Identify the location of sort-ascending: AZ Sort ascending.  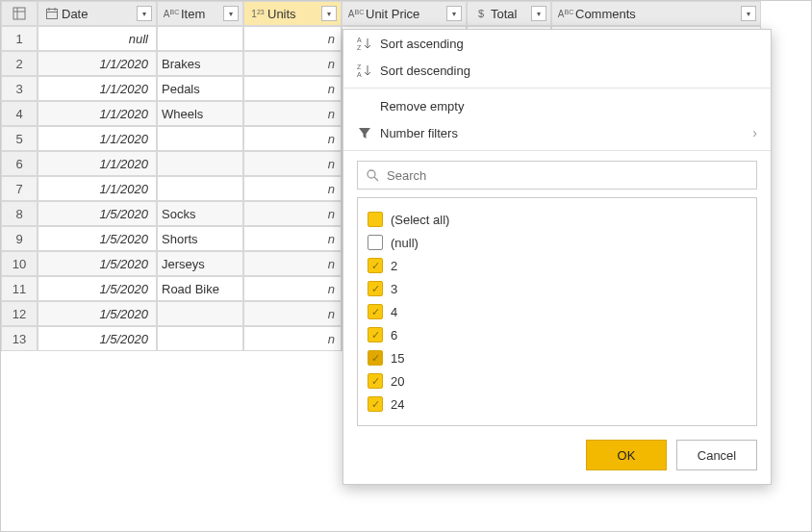
(557, 43).